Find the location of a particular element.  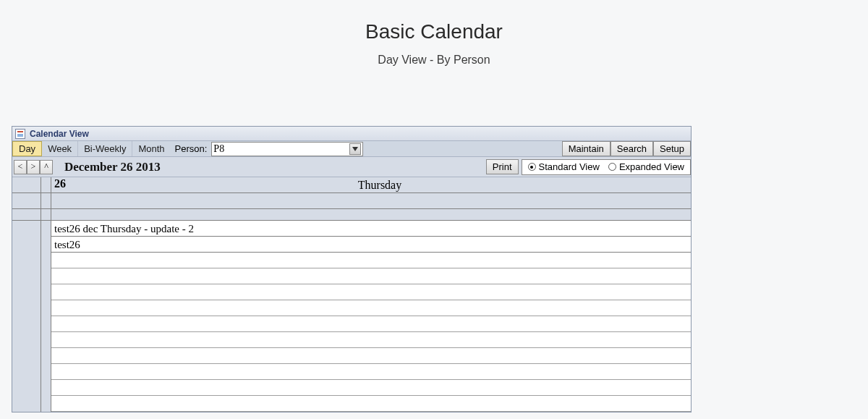

search-button: Search is located at coordinates (632, 149).